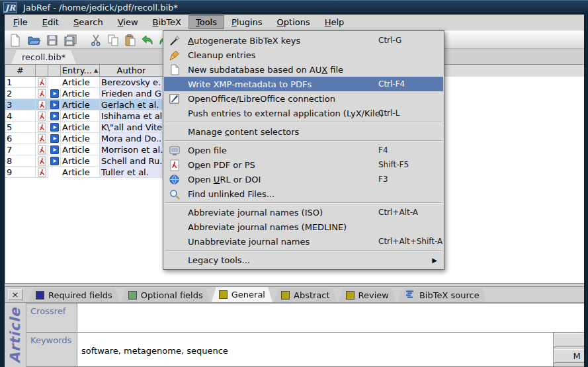 This screenshot has height=367, width=588. I want to click on crossref-label: Crossref, so click(52, 317).